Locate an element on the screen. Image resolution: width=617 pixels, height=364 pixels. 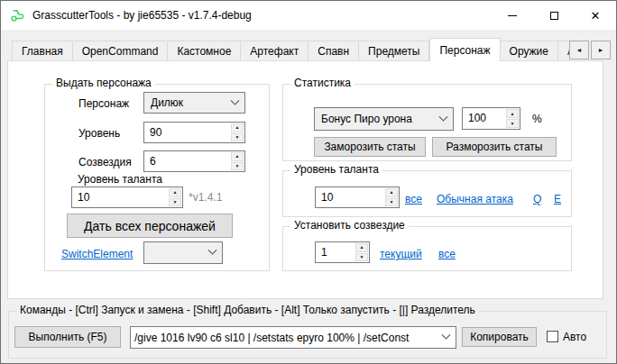
tab-label: Артефакт is located at coordinates (274, 51).